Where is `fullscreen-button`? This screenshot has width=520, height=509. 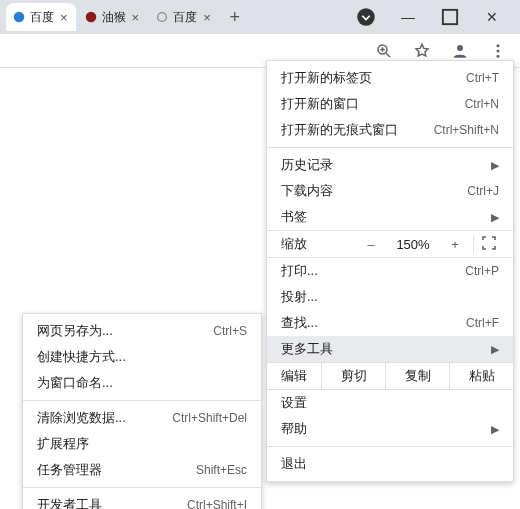 fullscreen-button is located at coordinates (488, 244).